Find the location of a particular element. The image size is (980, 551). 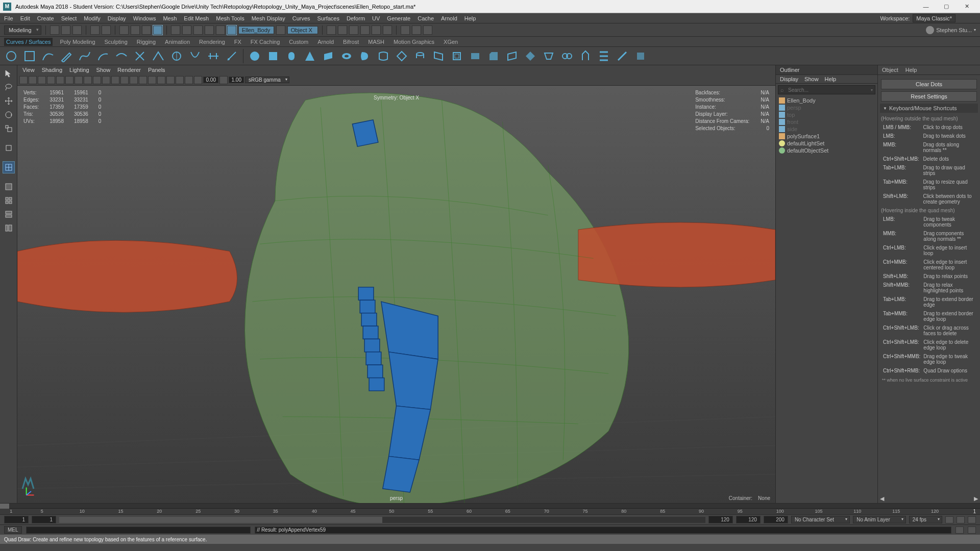

shelf-tab: Sculpting is located at coordinates (116, 42).